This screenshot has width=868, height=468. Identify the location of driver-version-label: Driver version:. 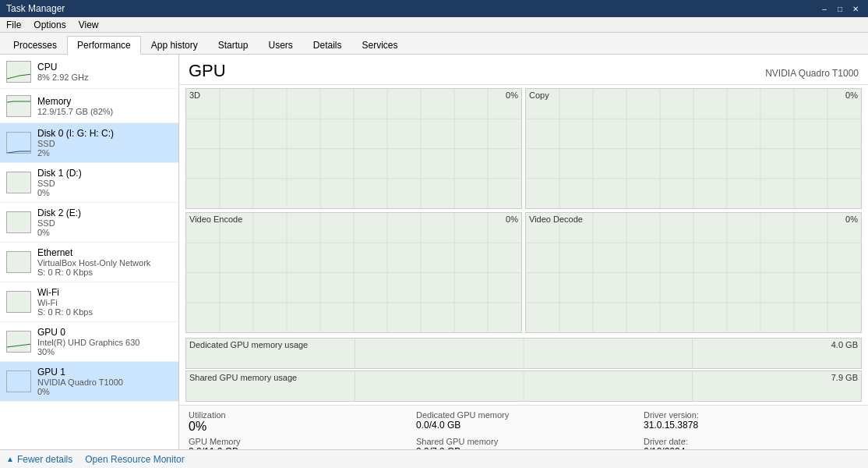
(751, 415).